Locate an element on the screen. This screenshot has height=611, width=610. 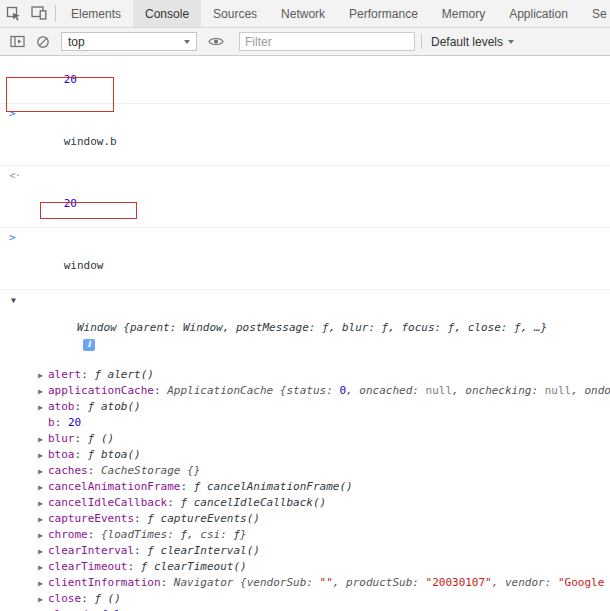
property-name: caches is located at coordinates (74, 470).